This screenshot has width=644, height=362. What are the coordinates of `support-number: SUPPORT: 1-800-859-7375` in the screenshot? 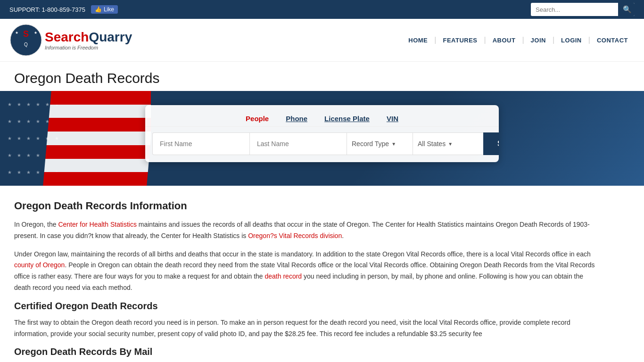 It's located at (47, 9).